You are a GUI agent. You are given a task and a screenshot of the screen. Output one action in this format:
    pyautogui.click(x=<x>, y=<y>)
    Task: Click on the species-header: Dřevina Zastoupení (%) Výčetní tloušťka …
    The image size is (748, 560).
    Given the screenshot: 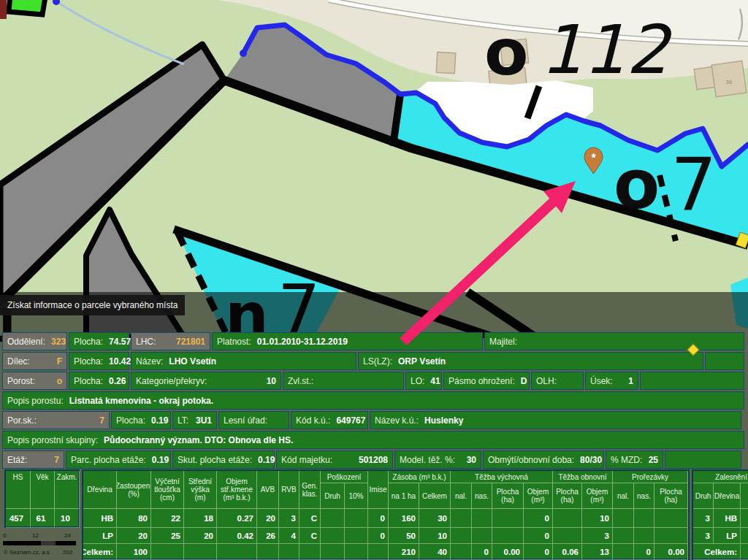 What is the action you would take?
    pyautogui.click(x=386, y=490)
    